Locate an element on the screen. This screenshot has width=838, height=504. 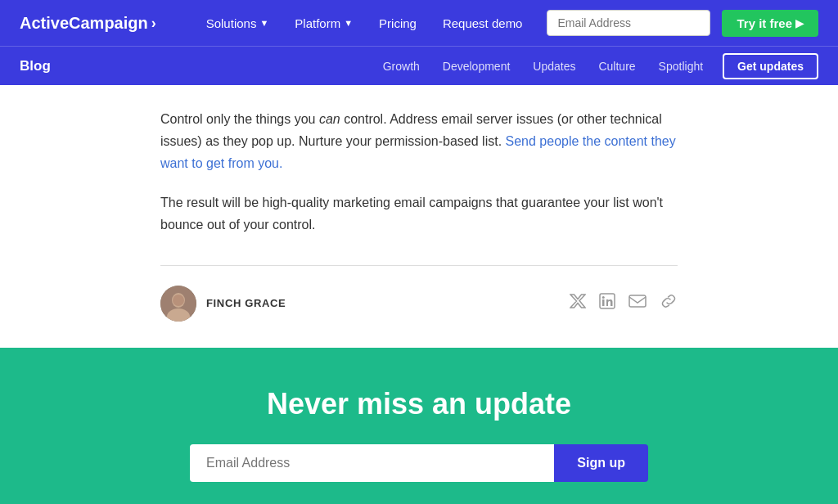
avatar-image is located at coordinates (178, 304).